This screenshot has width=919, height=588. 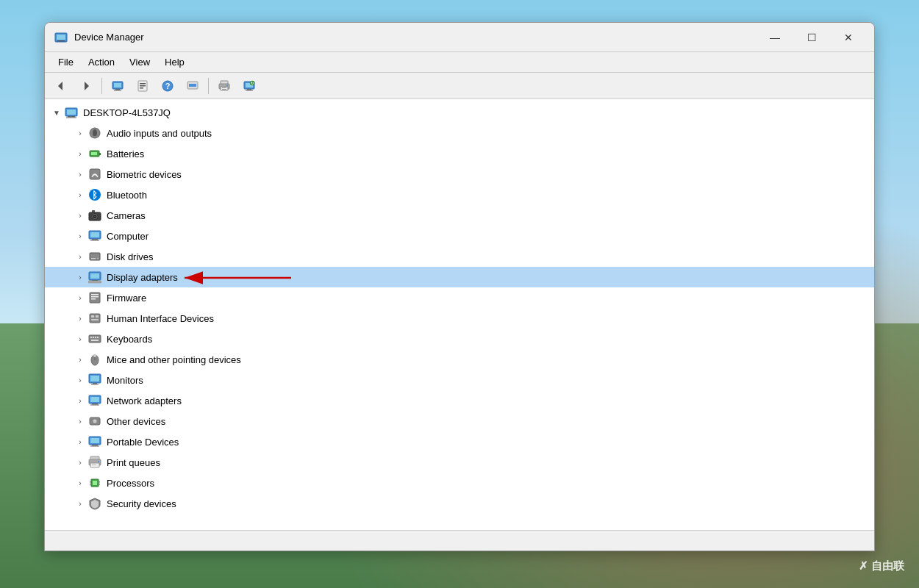 I want to click on tree-item: ›Audio inputs and outputs, so click(x=460, y=133).